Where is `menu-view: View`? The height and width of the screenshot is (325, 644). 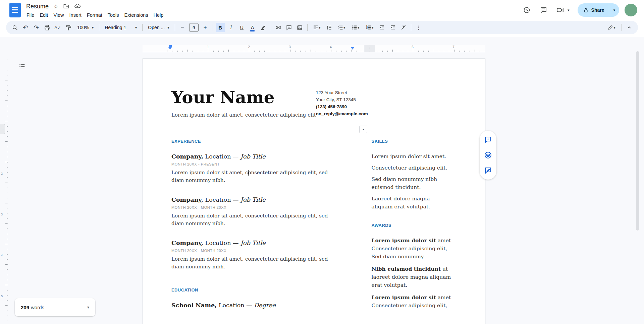
menu-view: View is located at coordinates (58, 15).